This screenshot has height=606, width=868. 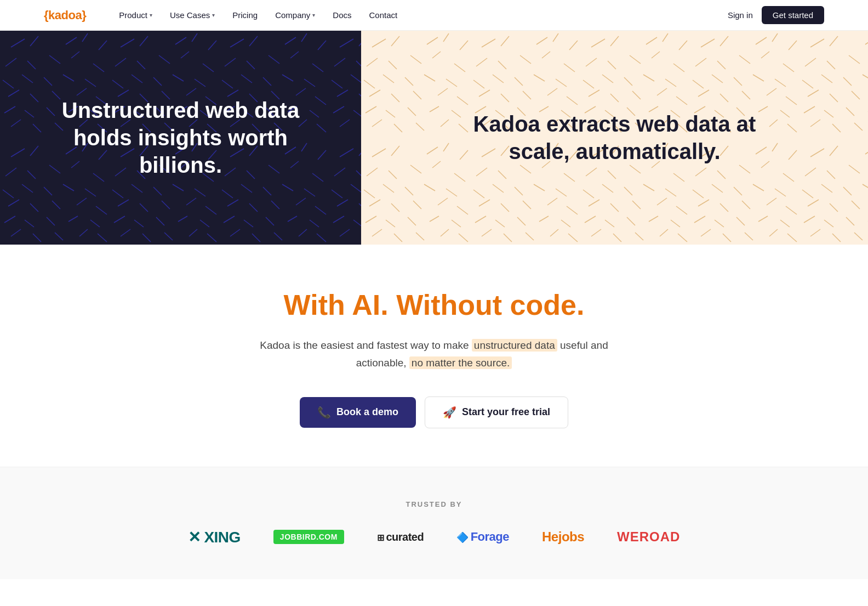 I want to click on curated-logo: ⊞curated, so click(x=400, y=537).